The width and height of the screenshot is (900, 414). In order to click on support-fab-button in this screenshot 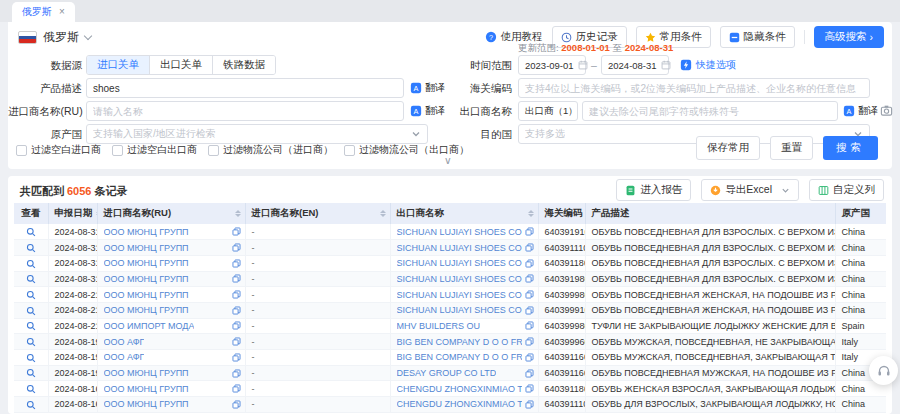, I will do `click(884, 370)`.